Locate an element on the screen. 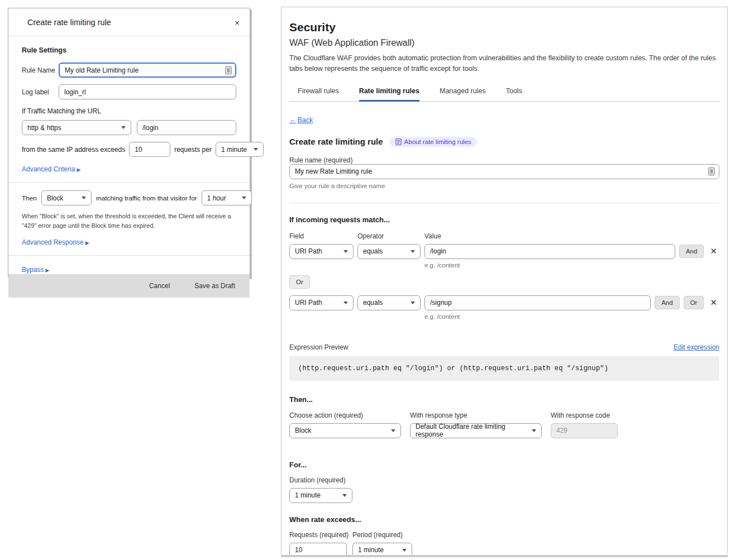 The height and width of the screenshot is (560, 735). rate-labels: Requests (required) Period (required) is located at coordinates (504, 535).